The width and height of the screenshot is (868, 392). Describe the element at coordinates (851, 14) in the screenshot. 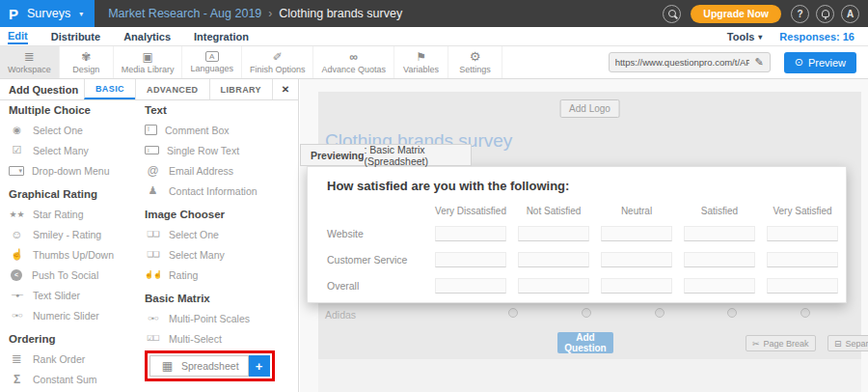

I see `avatar: A` at that location.